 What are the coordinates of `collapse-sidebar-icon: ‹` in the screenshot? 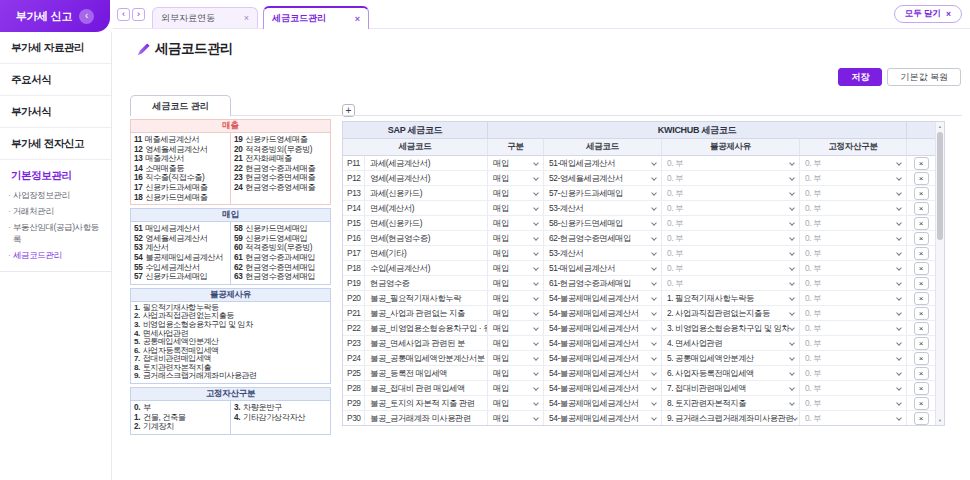 It's located at (86, 16).